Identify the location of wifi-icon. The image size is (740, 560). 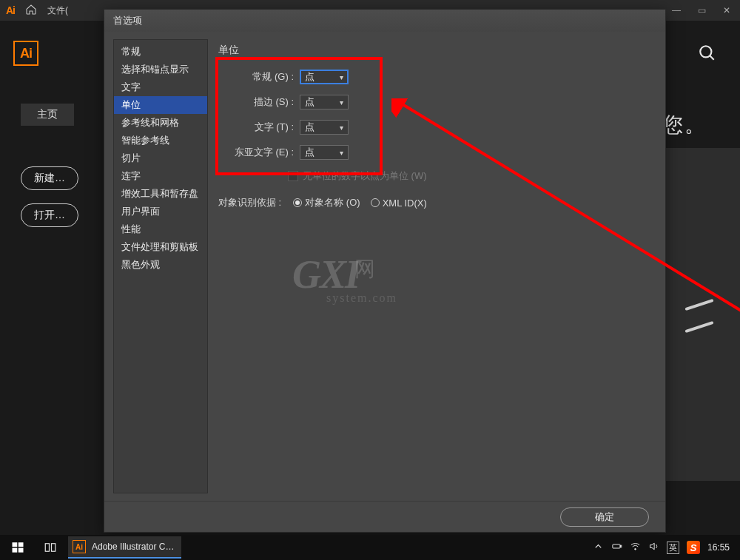
(635, 547).